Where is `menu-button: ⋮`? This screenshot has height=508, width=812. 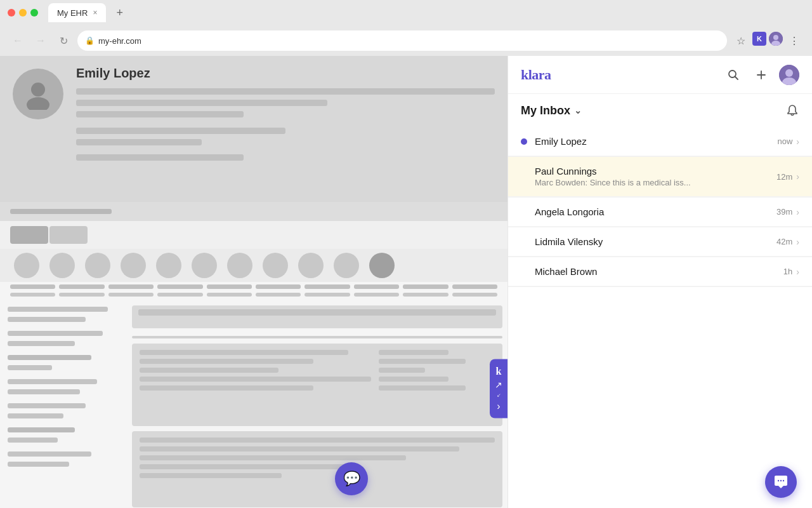
menu-button: ⋮ is located at coordinates (794, 41).